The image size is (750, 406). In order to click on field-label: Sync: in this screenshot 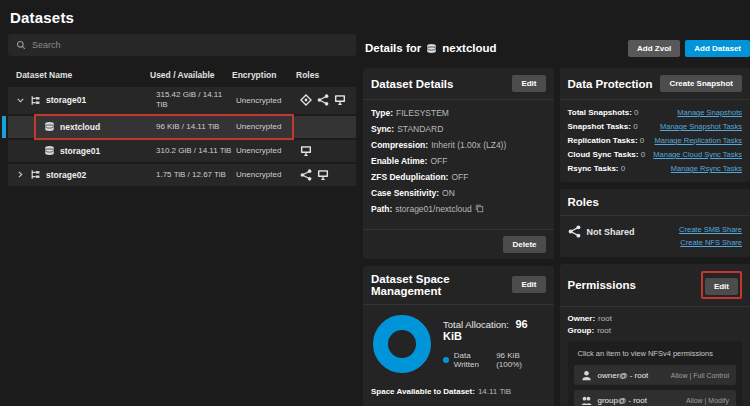, I will do `click(382, 129)`.